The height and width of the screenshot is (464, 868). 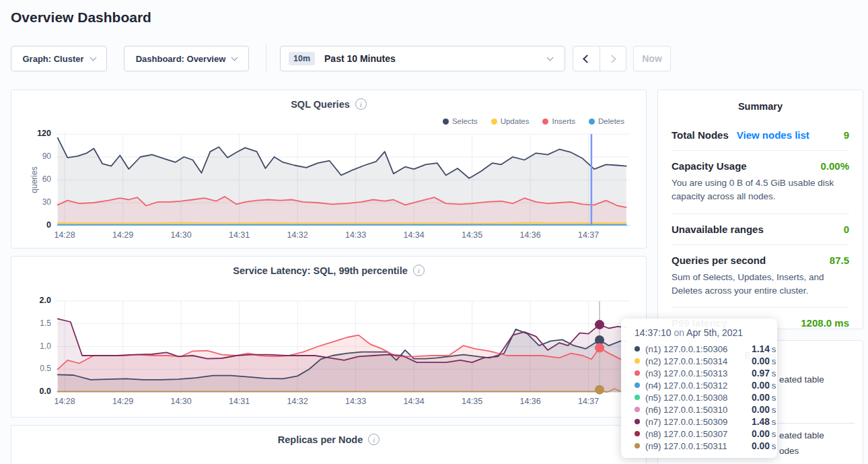 What do you see at coordinates (698, 446) in the screenshot?
I see `node-address: (n9) 127.0.0.1:50311` at bounding box center [698, 446].